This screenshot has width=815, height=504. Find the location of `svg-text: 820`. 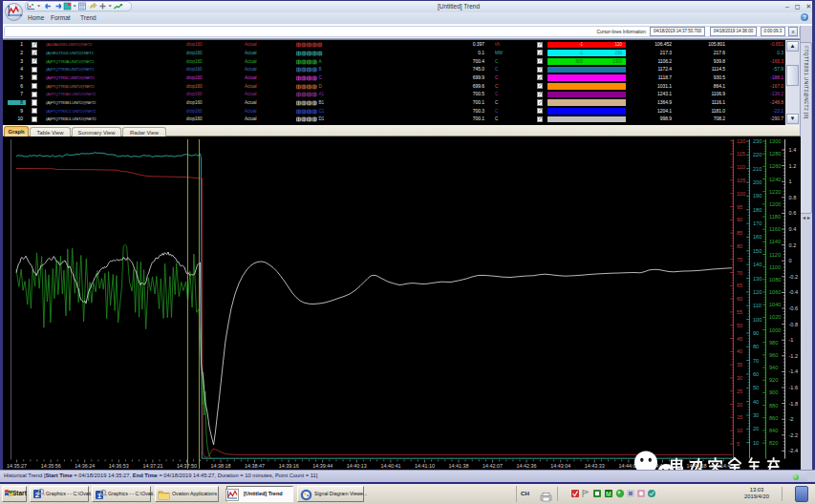

svg-text: 820 is located at coordinates (774, 443).